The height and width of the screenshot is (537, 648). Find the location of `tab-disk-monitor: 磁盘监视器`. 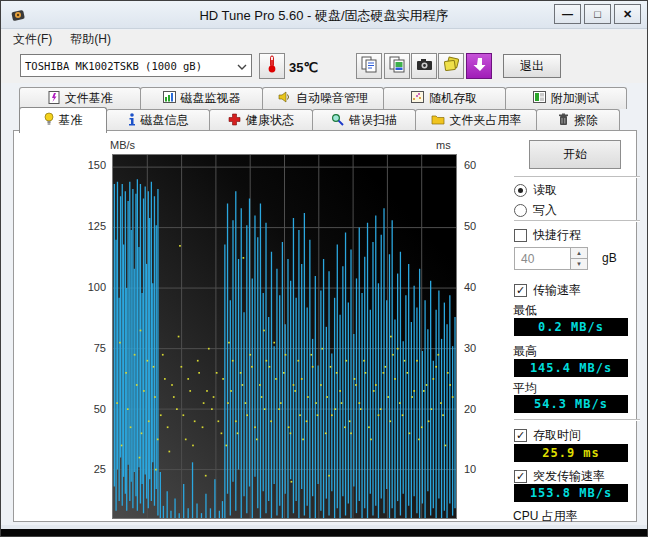

tab-disk-monitor: 磁盘监视器 is located at coordinates (201, 98).